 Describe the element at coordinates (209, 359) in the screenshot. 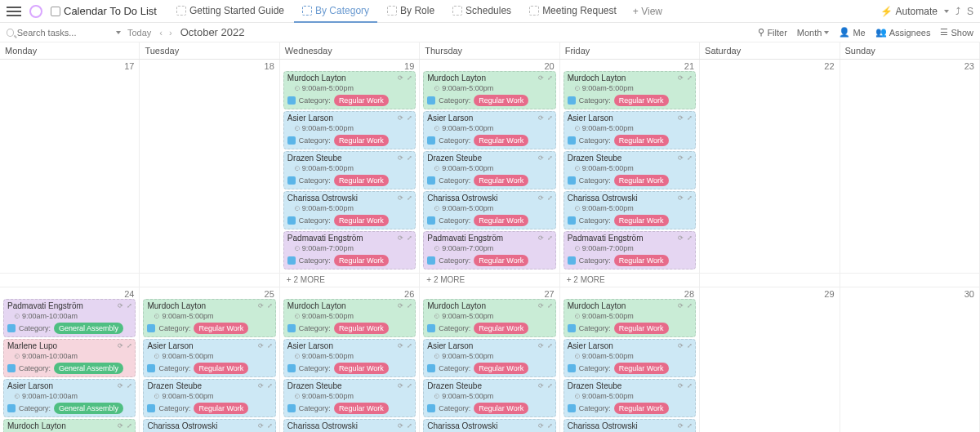

I see `day-cell: 25⟳⤢Murdoch Layton9:00am-5:00pmCategory:…` at that location.